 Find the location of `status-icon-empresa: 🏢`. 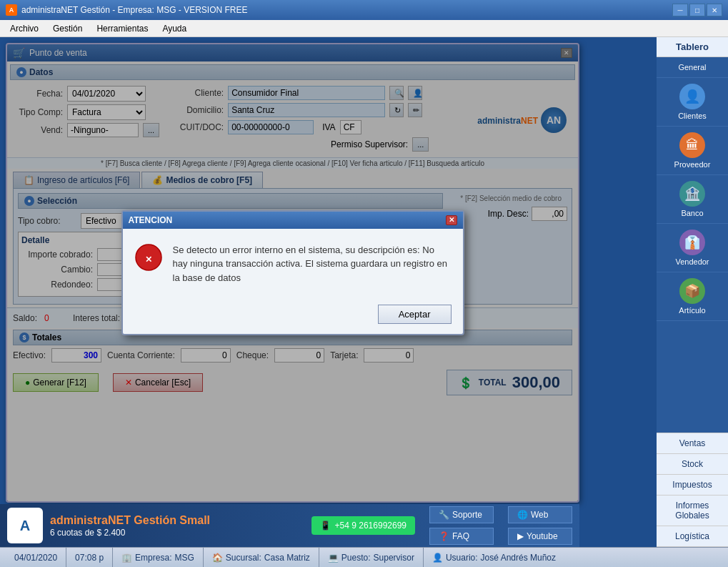

status-icon-empresa: 🏢 is located at coordinates (127, 558).